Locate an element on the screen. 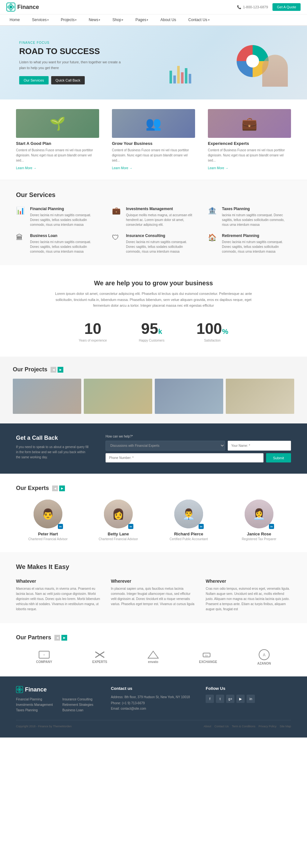 This screenshot has width=307, height=868. svg-text: A is located at coordinates (264, 655).